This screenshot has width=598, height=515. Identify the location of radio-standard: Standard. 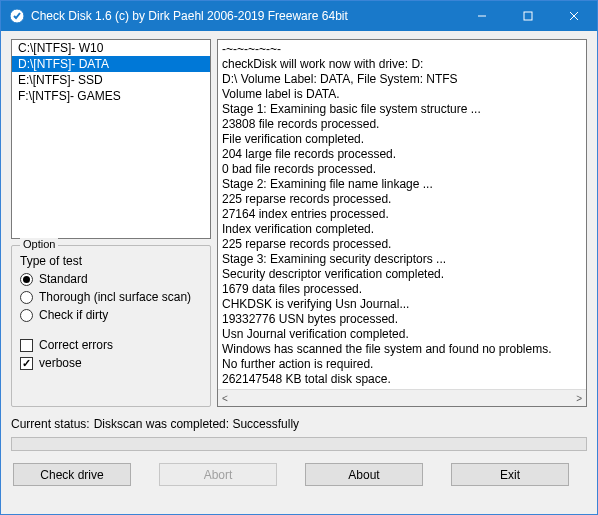
(111, 279).